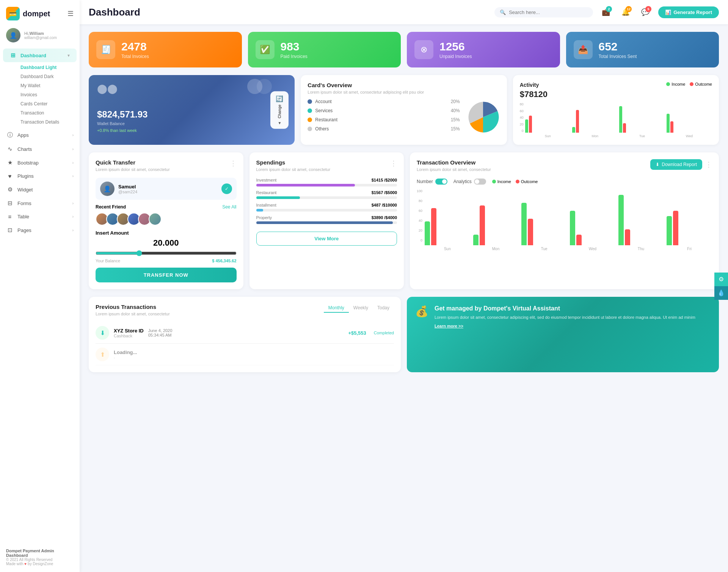 The height and width of the screenshot is (572, 728). I want to click on account-dot, so click(310, 102).